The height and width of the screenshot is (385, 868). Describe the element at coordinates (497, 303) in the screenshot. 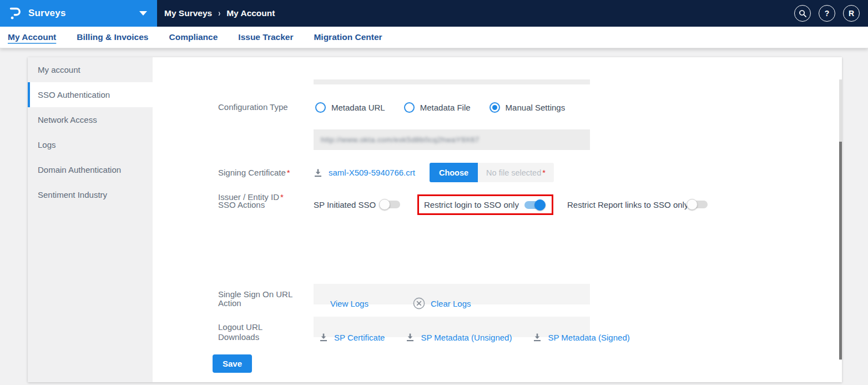

I see `action-row: Action View Logs Clear Logs` at that location.